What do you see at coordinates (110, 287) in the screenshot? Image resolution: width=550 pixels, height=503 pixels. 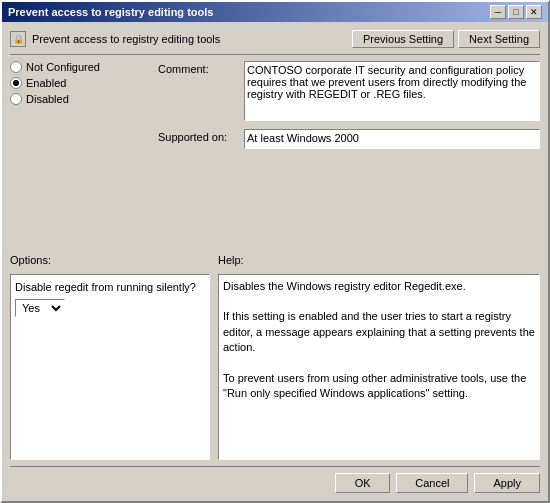 I see `options-dropdown-label: Disable regedit from running silently?` at bounding box center [110, 287].